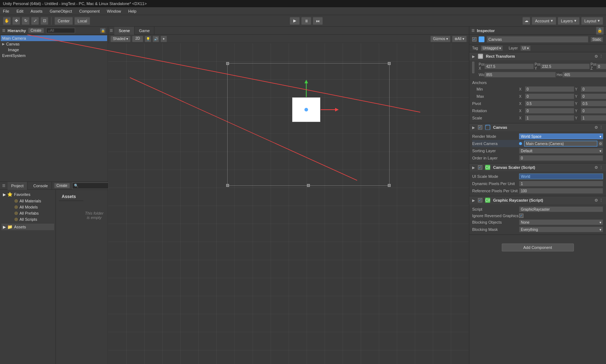 The height and width of the screenshot is (364, 606). What do you see at coordinates (54, 38) in the screenshot?
I see `hierarchy-item-main-camera: Main Camera` at bounding box center [54, 38].